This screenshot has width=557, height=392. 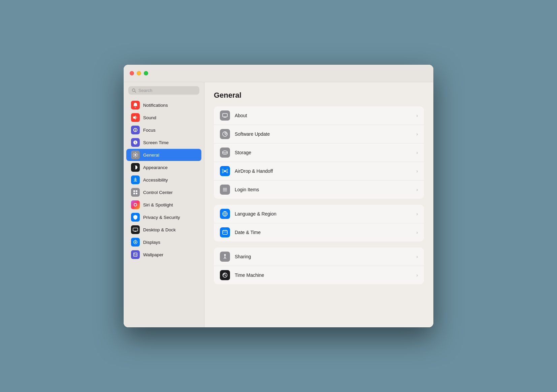 I want to click on settings-label-timemachine: Time Machine, so click(x=323, y=275).